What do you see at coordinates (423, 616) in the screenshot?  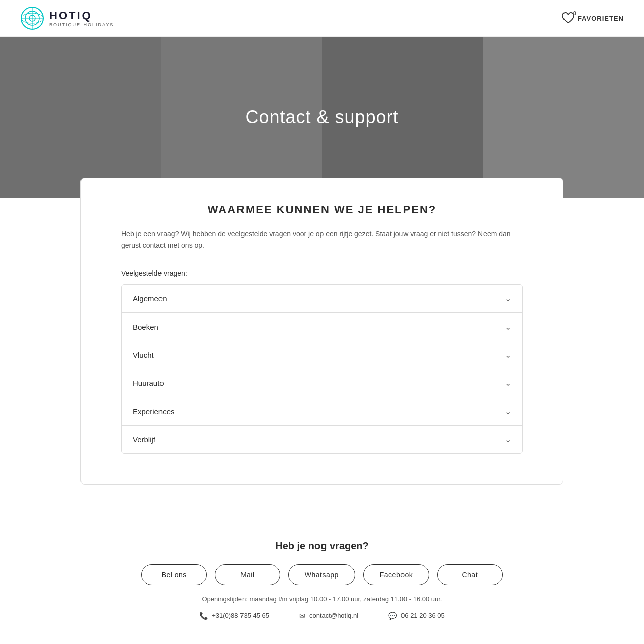 I see `mobile-number: 06 21 20 36 05` at bounding box center [423, 616].